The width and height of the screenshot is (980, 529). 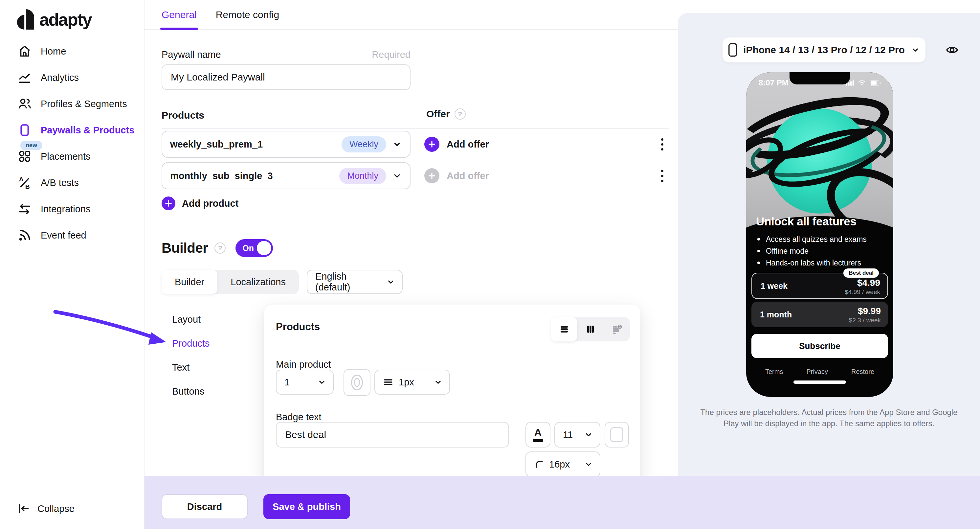 What do you see at coordinates (617, 435) in the screenshot?
I see `badge-color-swatch` at bounding box center [617, 435].